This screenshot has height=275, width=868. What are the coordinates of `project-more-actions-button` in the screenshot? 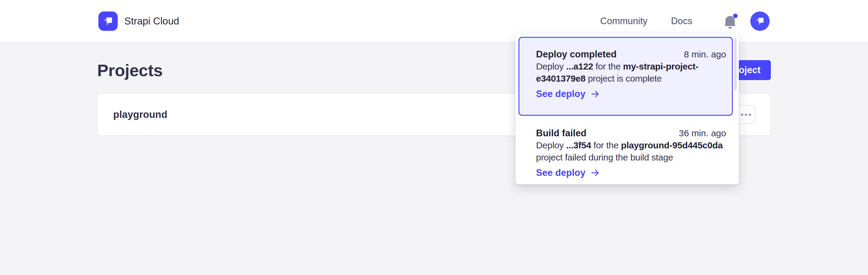 It's located at (746, 115).